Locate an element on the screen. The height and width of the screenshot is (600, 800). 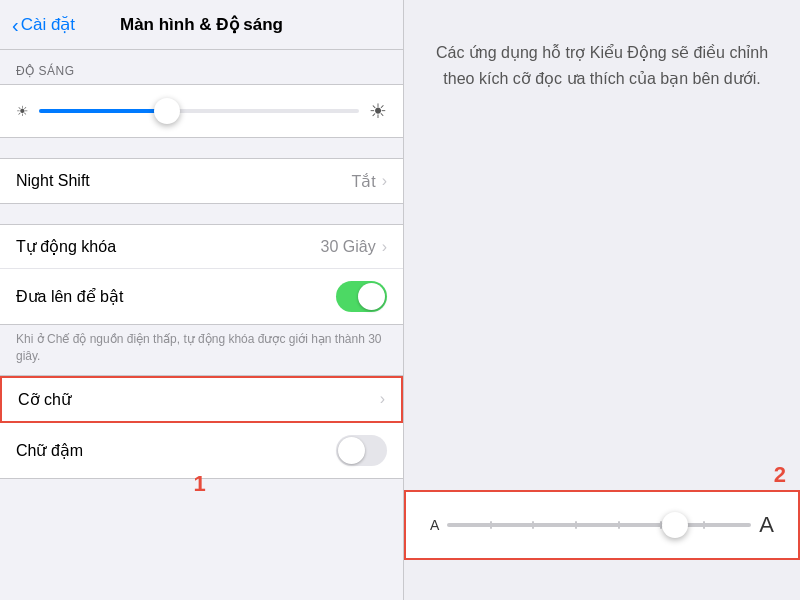
page-title: Màn hình & Độ sáng is located at coordinates (202, 24).